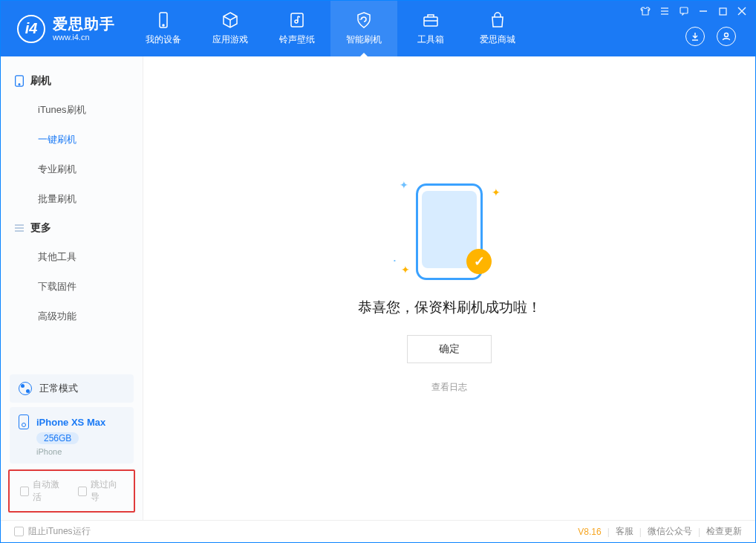  Describe the element at coordinates (163, 20) in the screenshot. I see `device-icon` at that location.